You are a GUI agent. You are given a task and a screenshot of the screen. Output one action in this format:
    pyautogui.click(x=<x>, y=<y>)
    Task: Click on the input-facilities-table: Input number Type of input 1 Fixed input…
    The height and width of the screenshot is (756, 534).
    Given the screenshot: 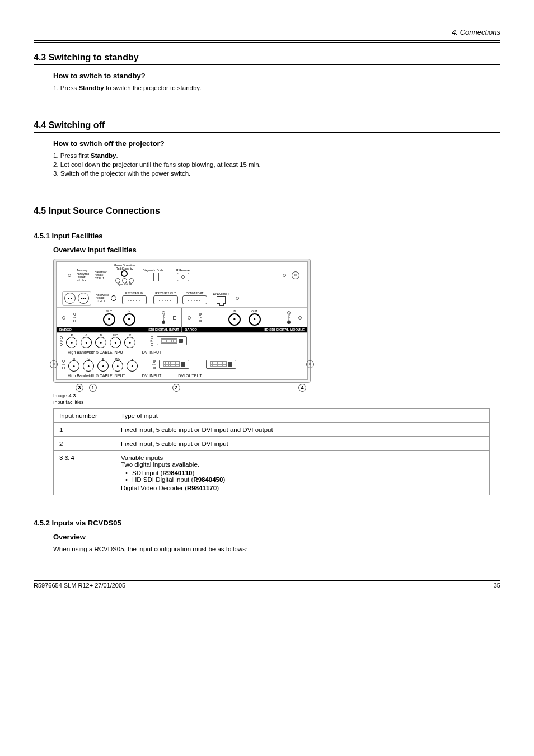 What is the action you would take?
    pyautogui.click(x=271, y=452)
    